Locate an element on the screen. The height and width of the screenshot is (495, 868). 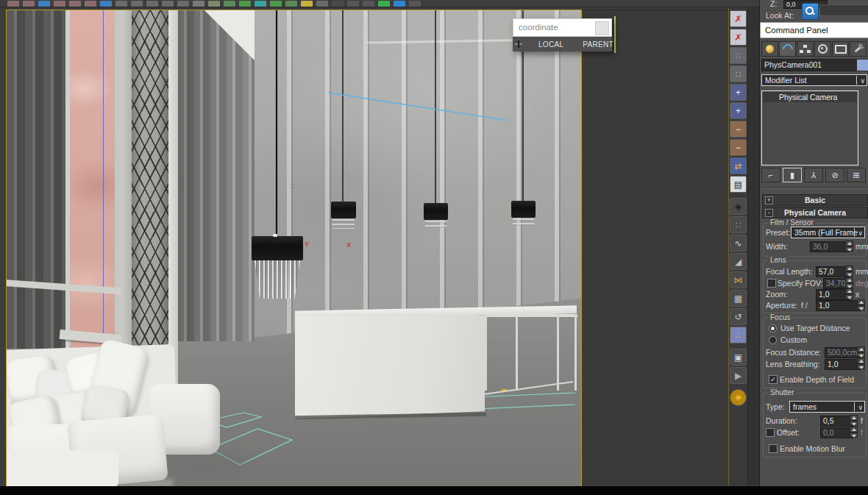
prs-delete-keys-a-icon: ✗ is located at coordinates (739, 19).